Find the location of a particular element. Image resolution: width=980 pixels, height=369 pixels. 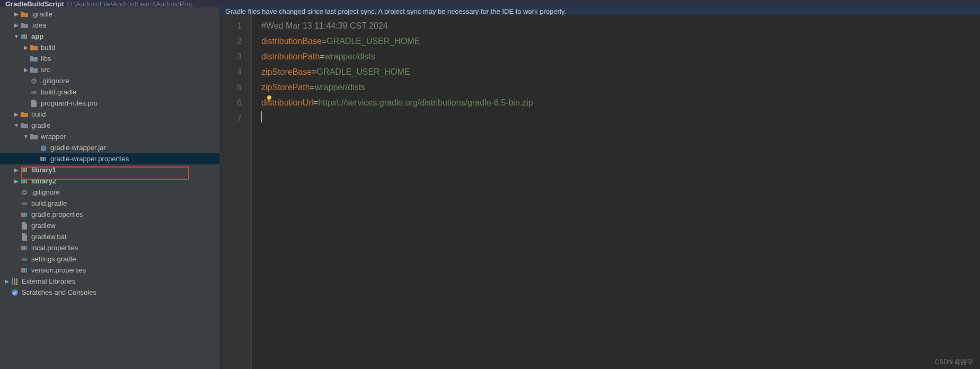

banner-text: Gradle files have changed since last pro… is located at coordinates (395, 11).